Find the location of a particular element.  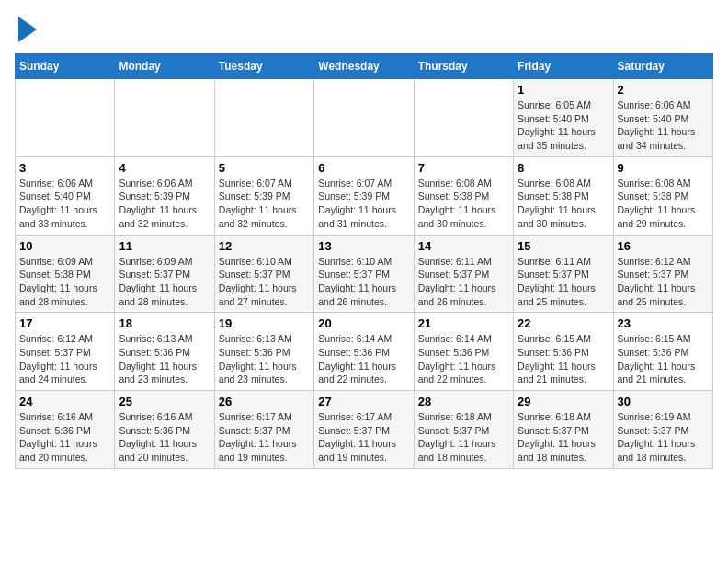

header-tuesday: Tuesday is located at coordinates (264, 66).